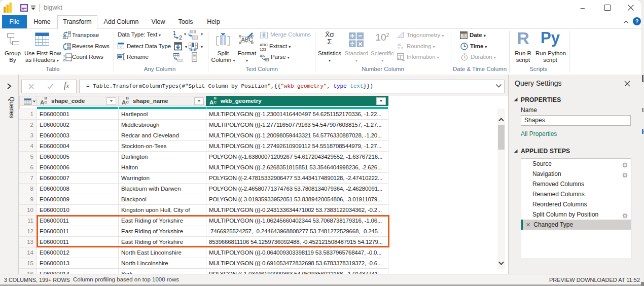  What do you see at coordinates (263, 49) in the screenshot?
I see `svg-text: 123` at bounding box center [263, 49].